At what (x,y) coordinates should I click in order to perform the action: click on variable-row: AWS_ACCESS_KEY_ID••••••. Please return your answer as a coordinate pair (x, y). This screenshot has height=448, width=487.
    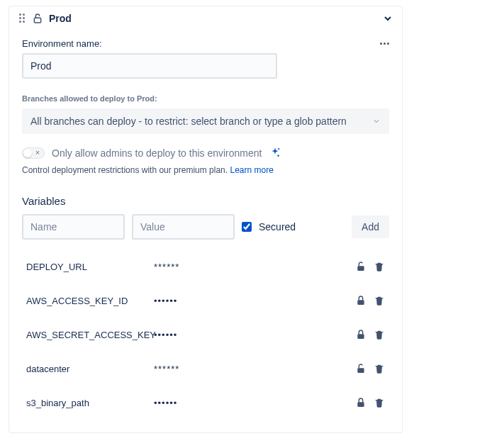
    Looking at the image, I should click on (206, 301).